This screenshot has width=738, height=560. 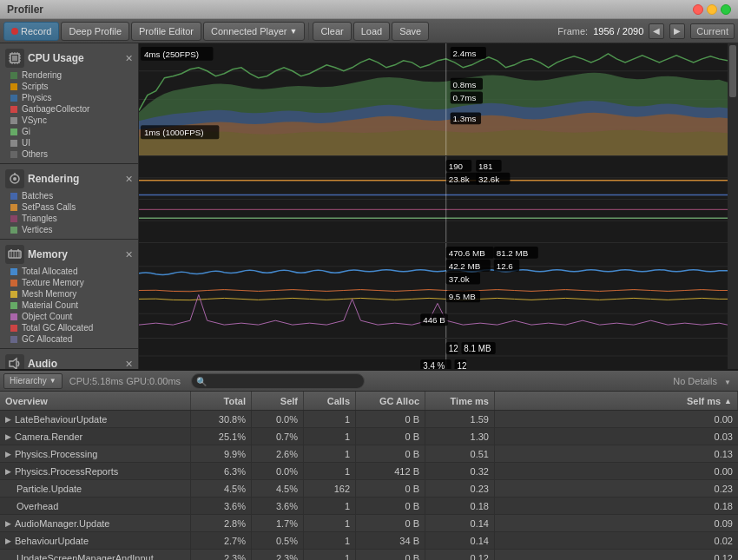 I want to click on svg-text: 0.8ms, so click(x=465, y=85).